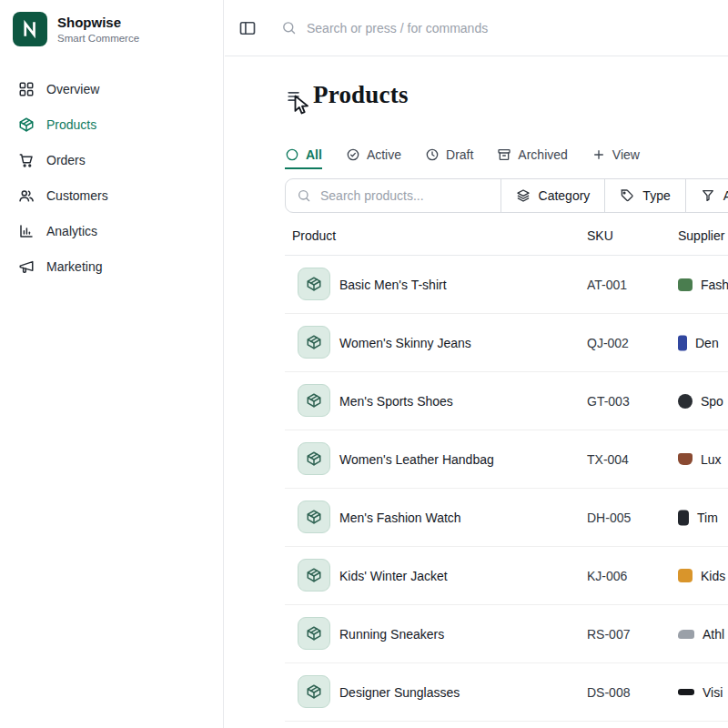  What do you see at coordinates (708, 518) in the screenshot?
I see `supplier-name: Tim` at bounding box center [708, 518].